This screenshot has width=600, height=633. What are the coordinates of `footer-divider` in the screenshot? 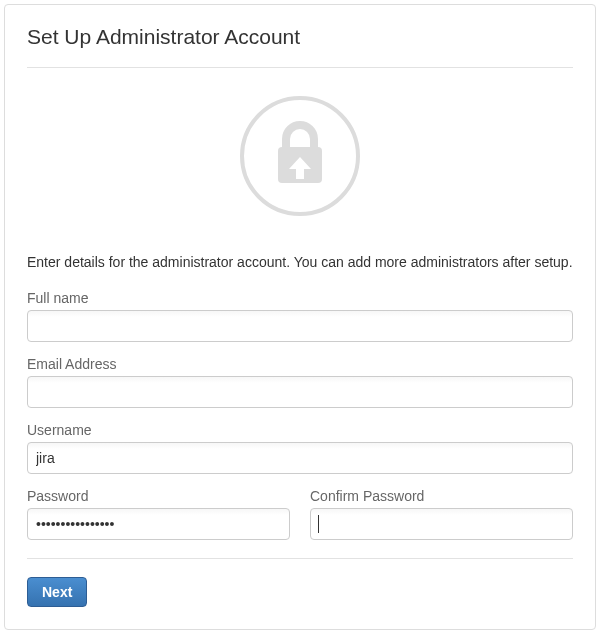 It's located at (300, 558).